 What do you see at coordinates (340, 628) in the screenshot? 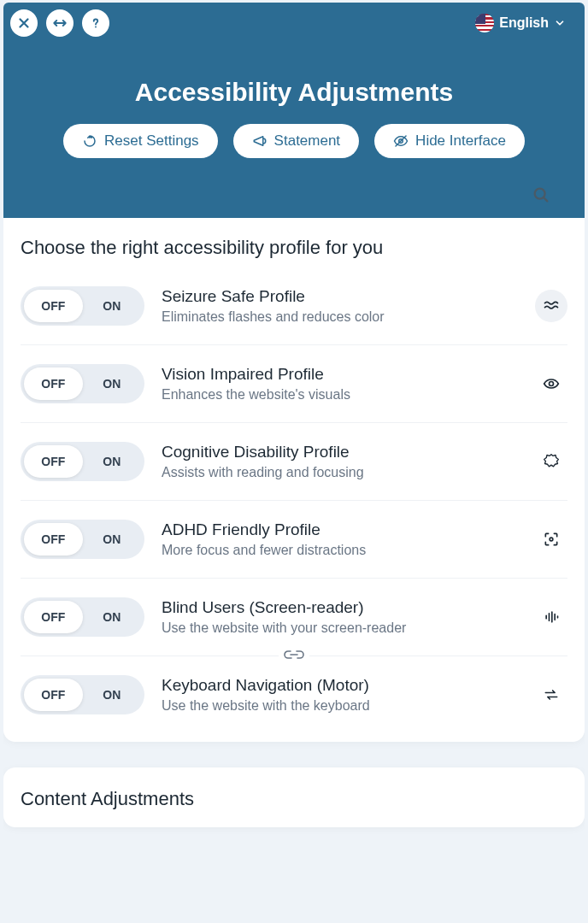
I see `profile-desc: Use the website with your screen-reader` at bounding box center [340, 628].